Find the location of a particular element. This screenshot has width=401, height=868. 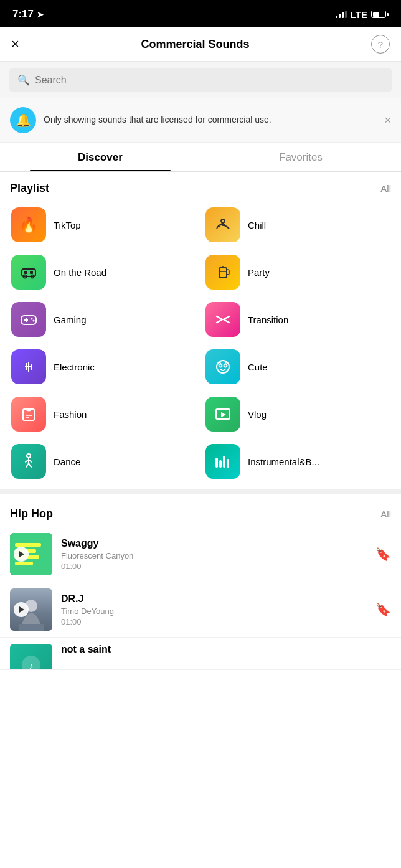

status-time: 7:17 ➤ is located at coordinates (28, 14).